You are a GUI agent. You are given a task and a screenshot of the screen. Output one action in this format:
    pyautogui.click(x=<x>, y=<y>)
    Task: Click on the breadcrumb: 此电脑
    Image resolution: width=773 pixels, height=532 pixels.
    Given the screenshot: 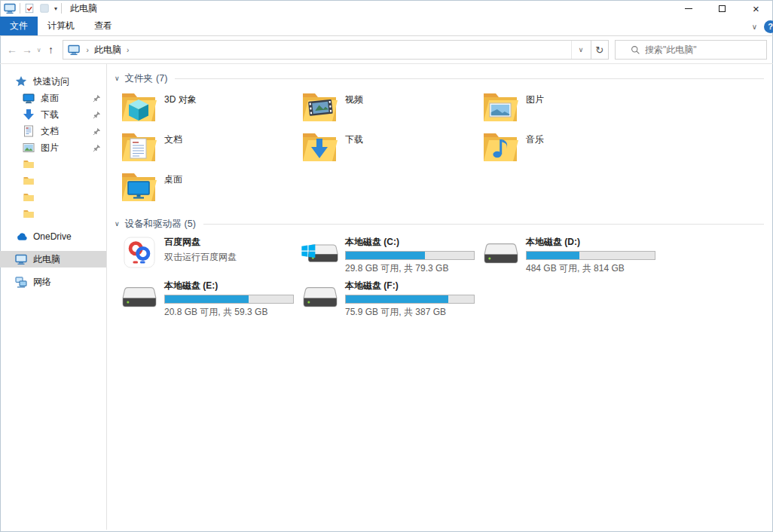 What is the action you would take?
    pyautogui.click(x=108, y=50)
    